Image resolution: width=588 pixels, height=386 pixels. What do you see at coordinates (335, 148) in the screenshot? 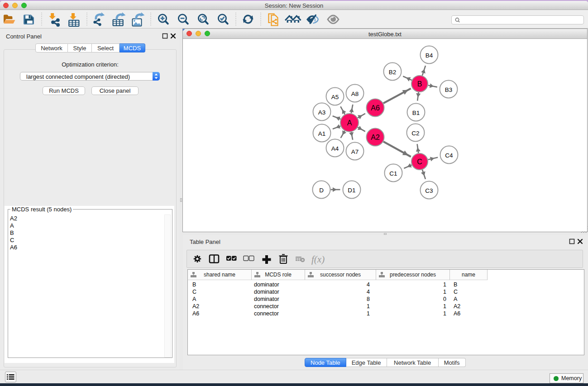
I see `svg-text: A4` at bounding box center [335, 148].